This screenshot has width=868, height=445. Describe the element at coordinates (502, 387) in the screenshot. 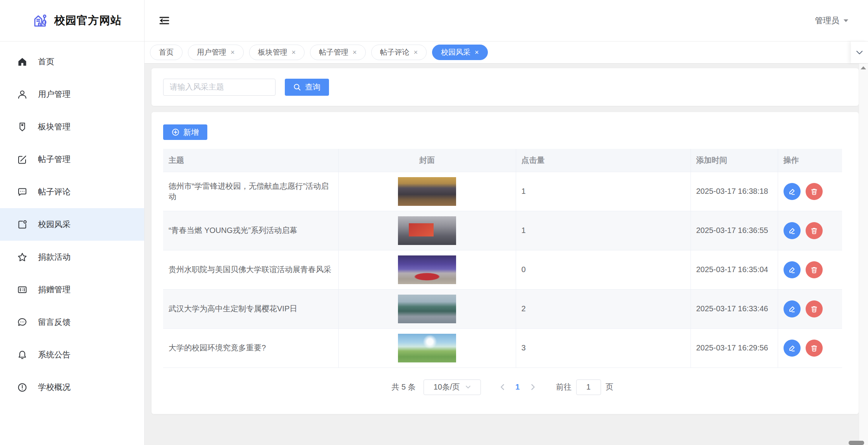

I see `pagination: 共 5 条 10条/页 1 前往` at that location.